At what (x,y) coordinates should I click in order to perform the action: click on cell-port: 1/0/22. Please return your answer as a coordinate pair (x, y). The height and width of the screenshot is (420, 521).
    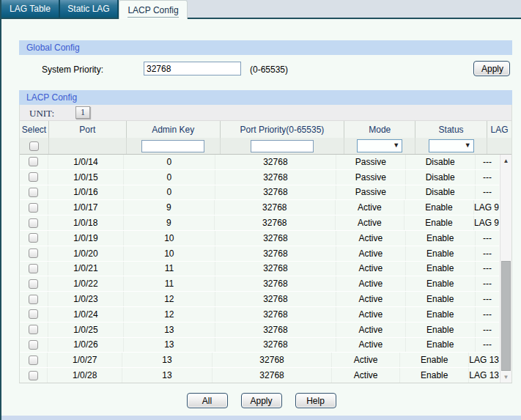
    Looking at the image, I should click on (86, 284).